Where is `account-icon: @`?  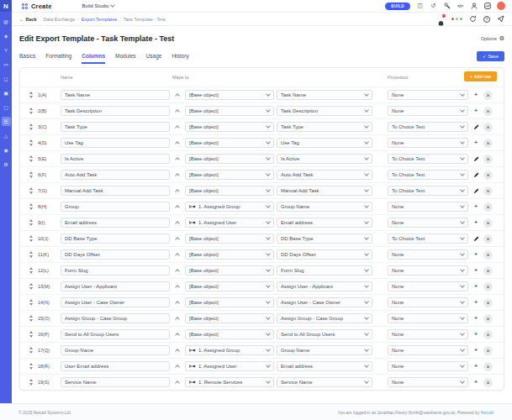
account-icon: @ is located at coordinates (7, 22).